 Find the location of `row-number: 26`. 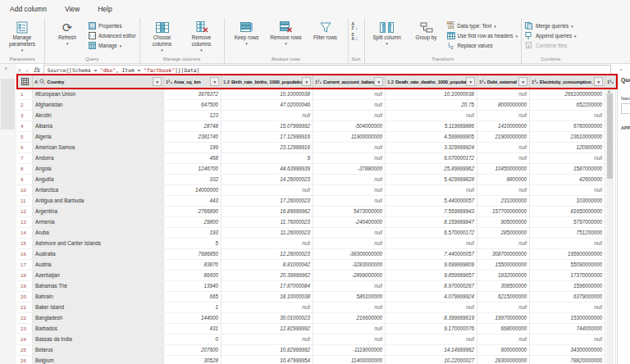

row-number: 26 is located at coordinates (25, 360).